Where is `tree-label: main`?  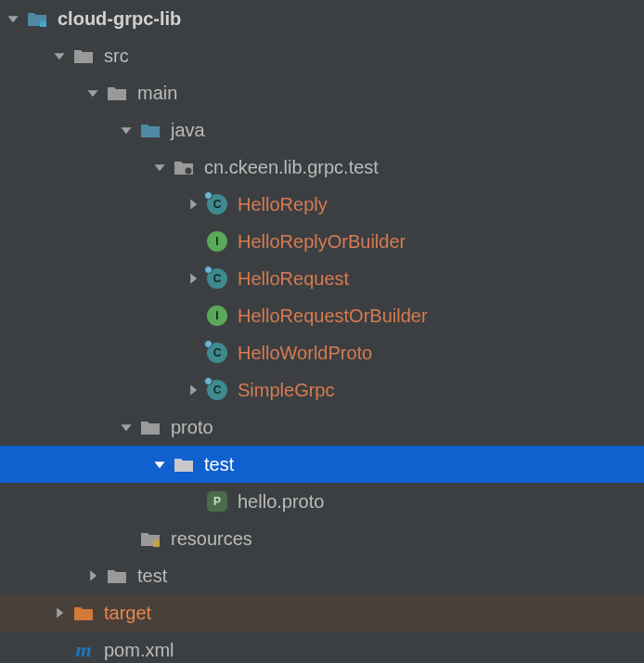
tree-label: main is located at coordinates (158, 93).